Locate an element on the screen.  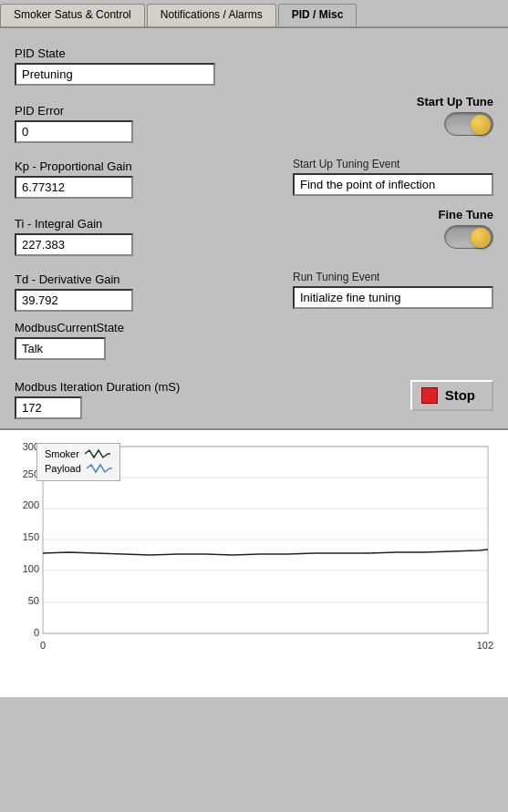
tab-bar: Smoker Satus & Control Notifications / A… is located at coordinates (254, 15).